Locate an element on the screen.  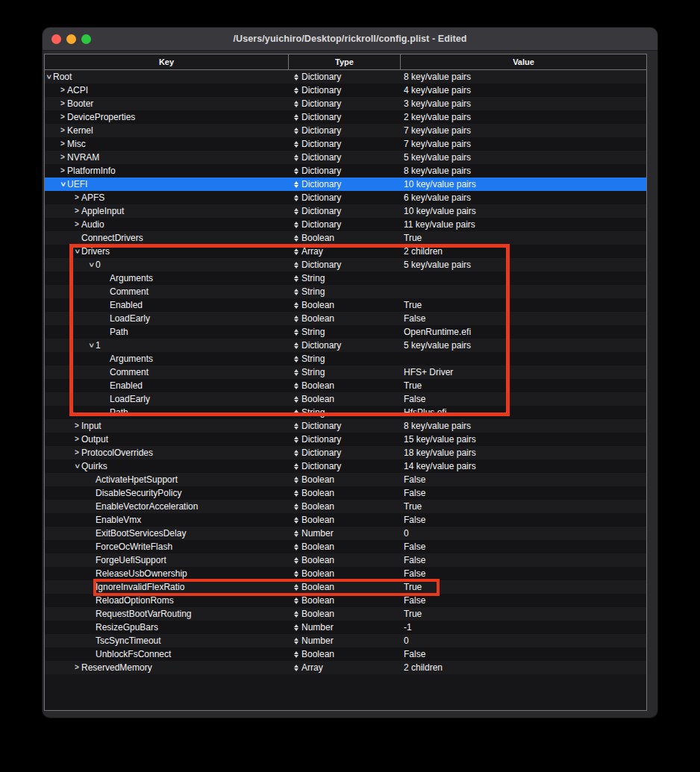
table-row: TscSyncTimeout Number 0 is located at coordinates (346, 641).